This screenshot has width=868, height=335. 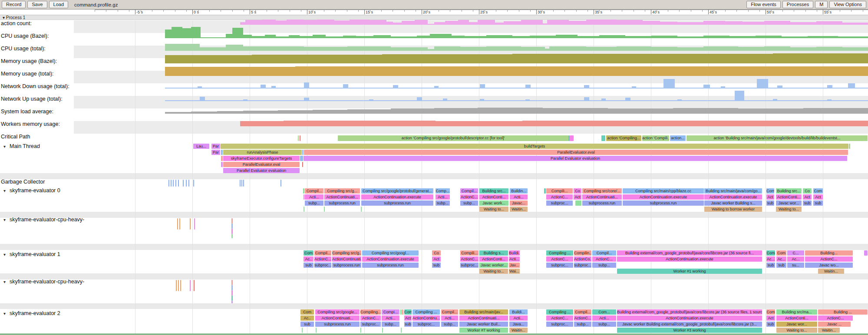 I want to click on slice: Wai..., so click(x=514, y=271).